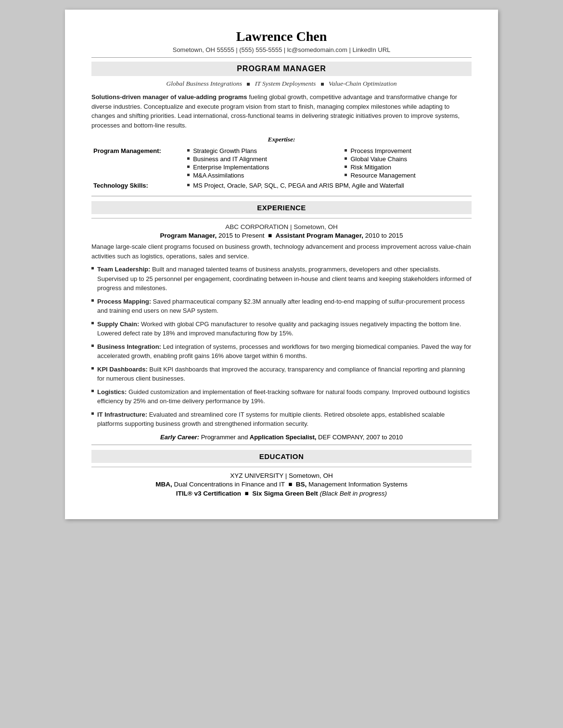  Describe the element at coordinates (282, 329) in the screenshot. I see `list-item: Supply Chain: Worked with global CPG man…` at that location.